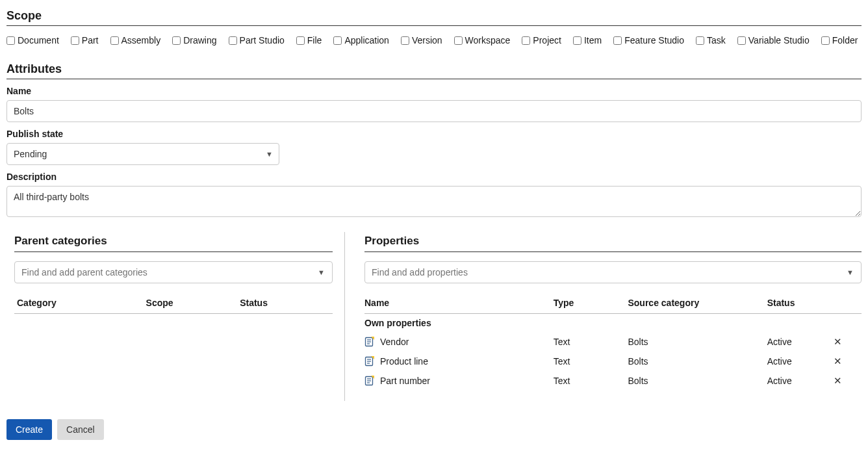  I want to click on scope-item-label: Version, so click(428, 40).